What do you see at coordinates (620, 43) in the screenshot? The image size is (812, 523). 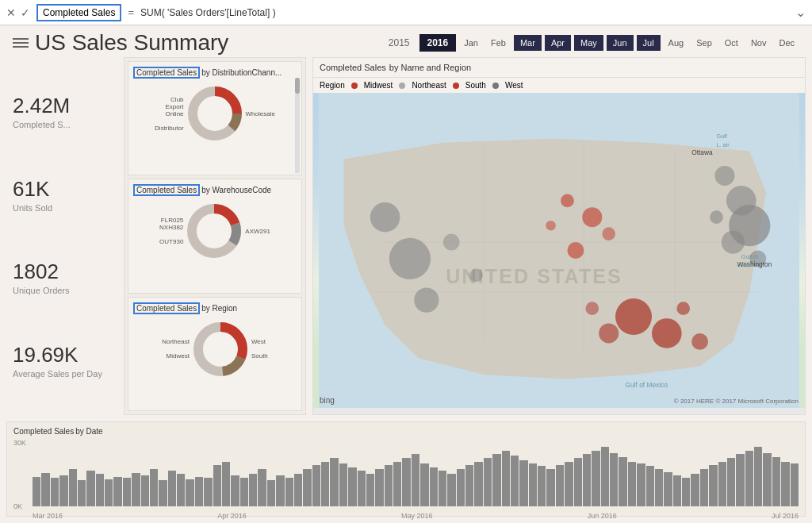 I see `month-jun: Jun` at bounding box center [620, 43].